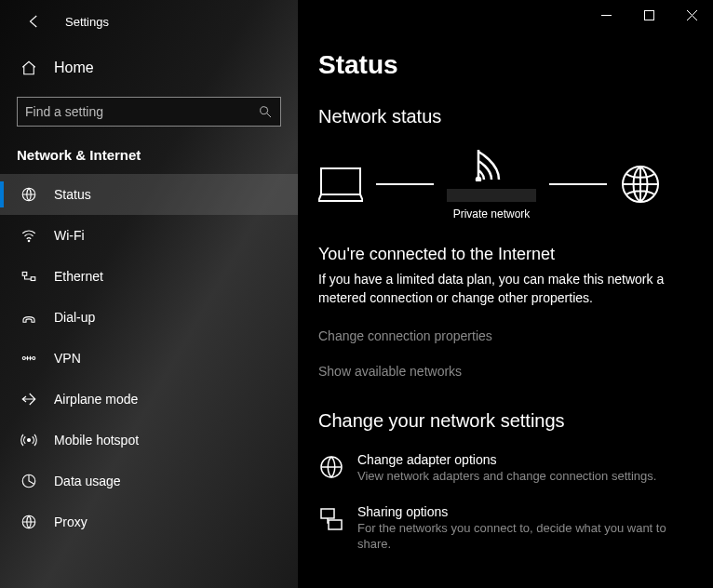  What do you see at coordinates (505, 117) in the screenshot?
I see `network-status-heading: Network status` at bounding box center [505, 117].